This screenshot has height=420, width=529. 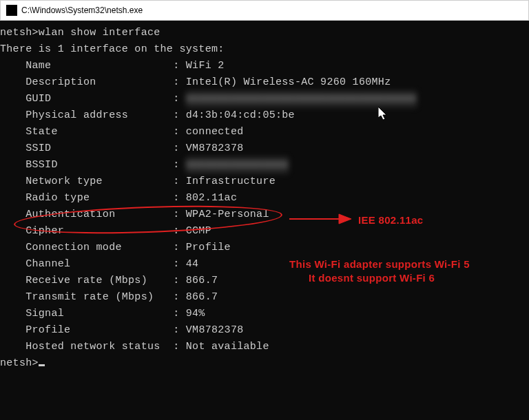 What do you see at coordinates (264, 330) in the screenshot?
I see `row-profile: Profile : VM8782378` at bounding box center [264, 330].